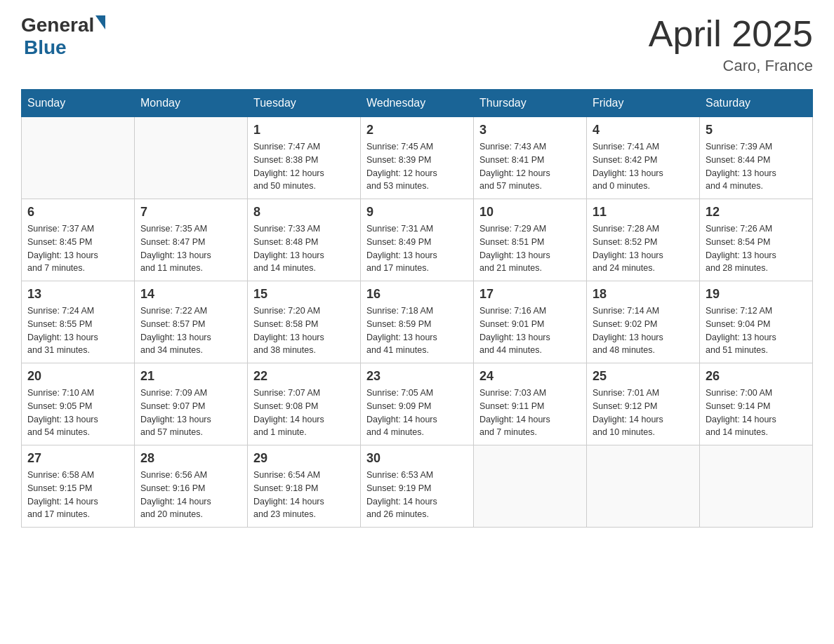 The width and height of the screenshot is (834, 644). What do you see at coordinates (531, 323) in the screenshot?
I see `calendar-cell: 17Sunrise: 7:16 AM Sunset: 9:01 PM Dayli…` at bounding box center [531, 323].